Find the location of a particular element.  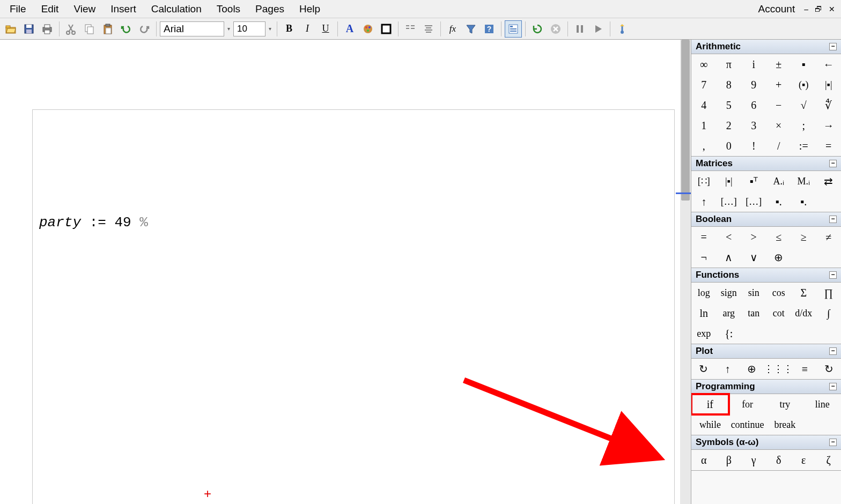

palette-cell: ≤ is located at coordinates (779, 237).